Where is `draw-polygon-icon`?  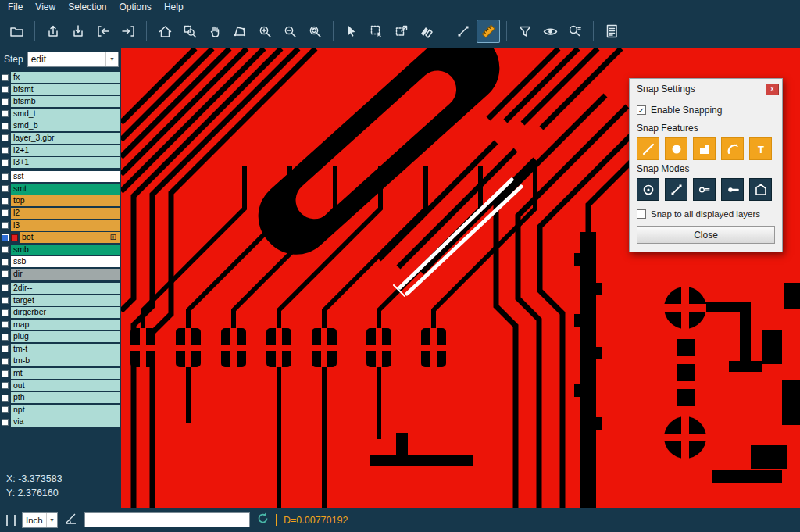
draw-polygon-icon is located at coordinates (240, 31).